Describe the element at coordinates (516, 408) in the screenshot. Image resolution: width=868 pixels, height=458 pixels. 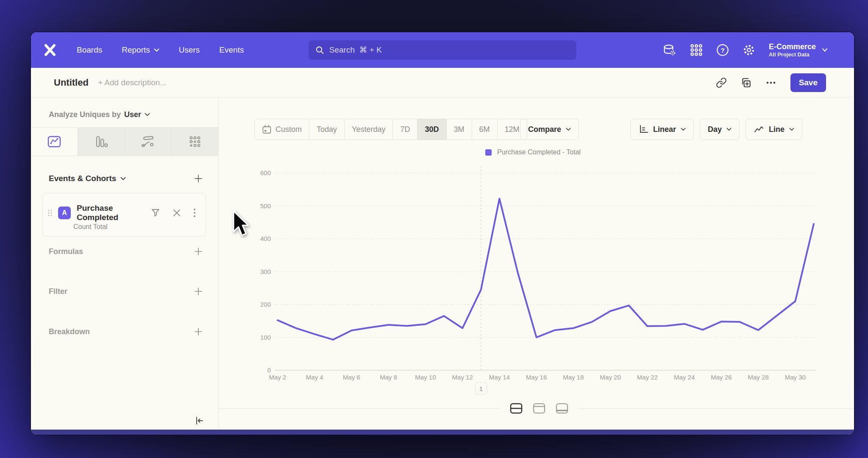
I see `split-view-icon` at that location.